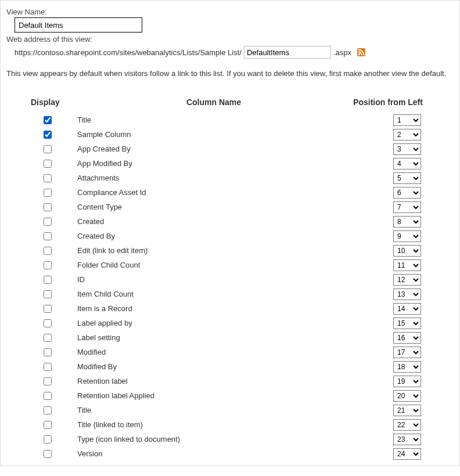  Describe the element at coordinates (220, 236) in the screenshot. I see `column-name: Created By` at that location.